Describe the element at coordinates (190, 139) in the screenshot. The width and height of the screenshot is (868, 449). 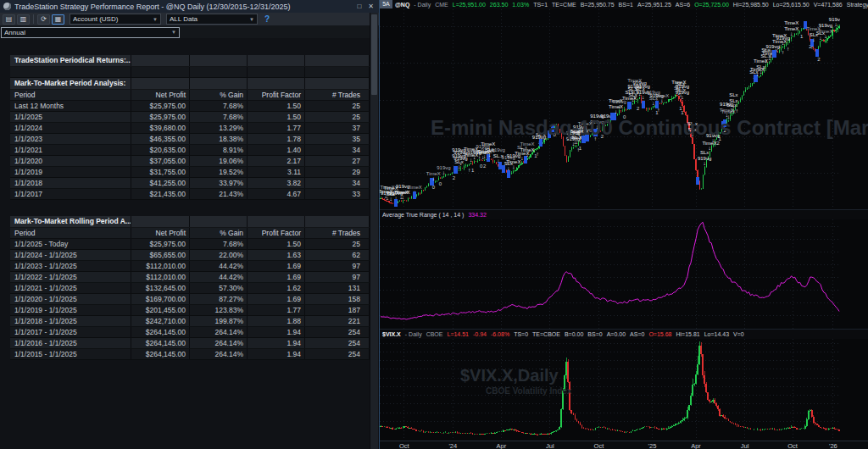
I see `table-row: 1/1/2023$46,355.0018.38%1.7835` at that location.